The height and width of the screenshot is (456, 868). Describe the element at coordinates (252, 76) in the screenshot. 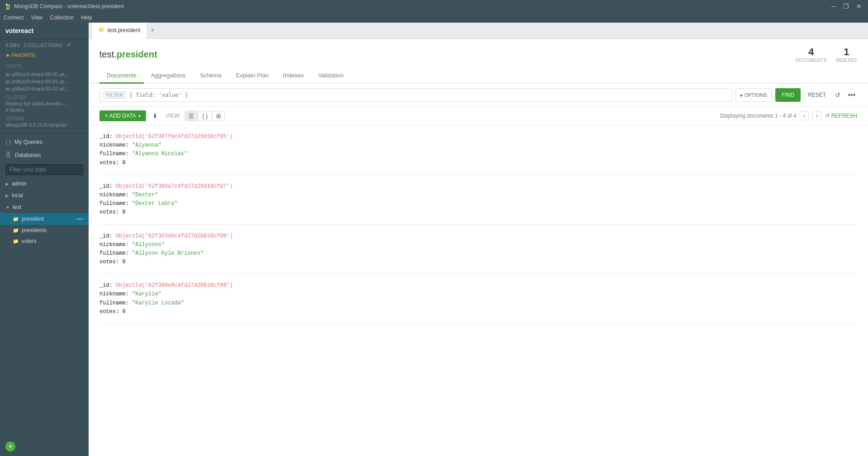

I see `tab-explain-plan: Explain Plan` at that location.